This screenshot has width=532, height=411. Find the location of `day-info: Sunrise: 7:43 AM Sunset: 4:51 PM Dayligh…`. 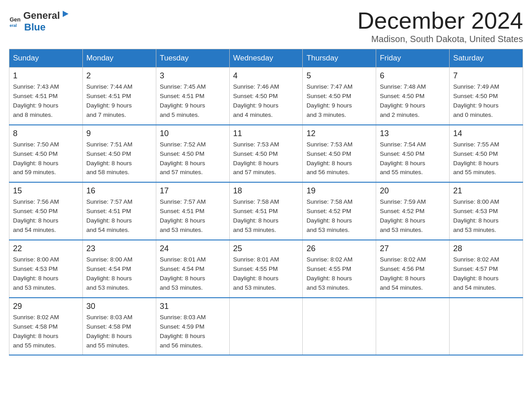

day-info: Sunrise: 7:43 AM Sunset: 4:51 PM Dayligh… is located at coordinates (46, 101).